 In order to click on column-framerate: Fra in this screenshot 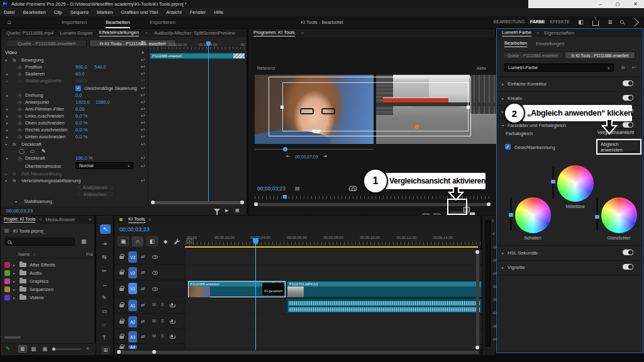, I will do `click(89, 254)`.